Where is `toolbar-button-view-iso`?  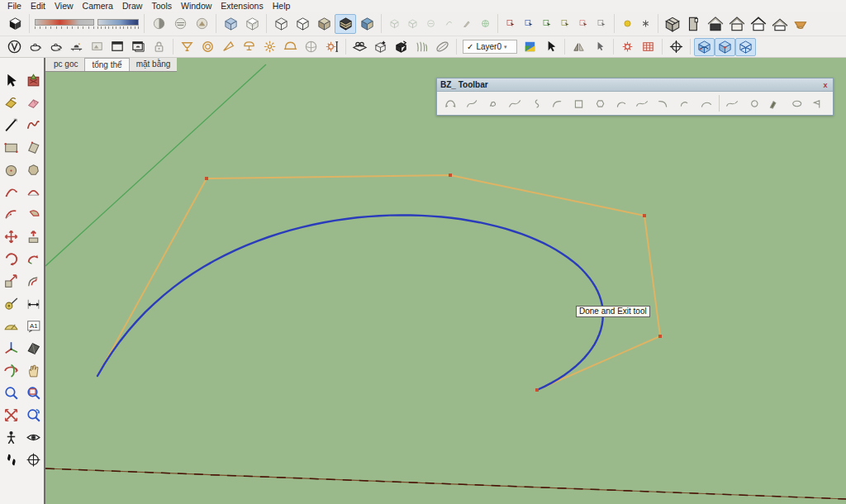 toolbar-button-view-iso is located at coordinates (673, 24).